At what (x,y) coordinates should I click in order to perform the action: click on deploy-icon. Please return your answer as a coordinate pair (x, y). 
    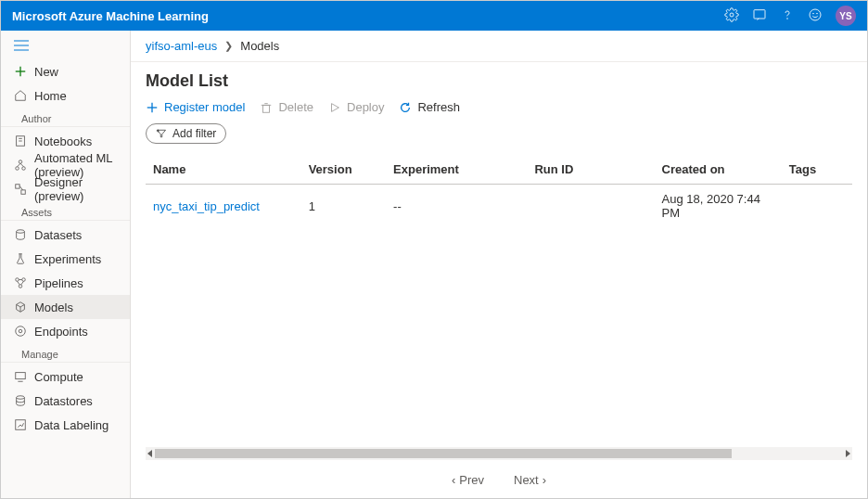
    Looking at the image, I should click on (335, 108).